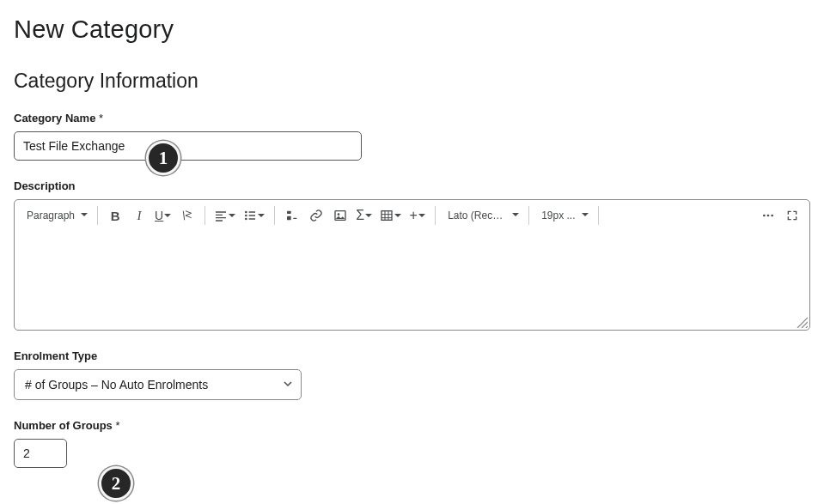 This screenshot has height=504, width=824. I want to click on table-icon, so click(387, 216).